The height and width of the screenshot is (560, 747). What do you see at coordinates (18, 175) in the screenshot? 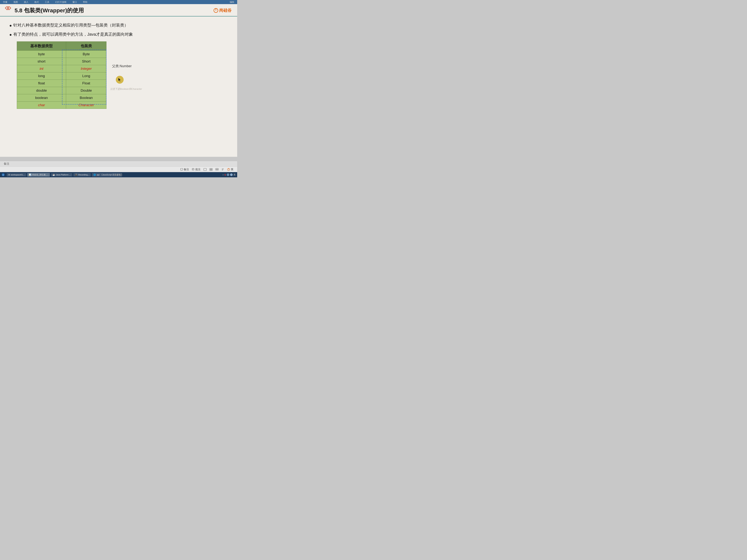
I see `workspace-label: workspace01...` at bounding box center [18, 175].